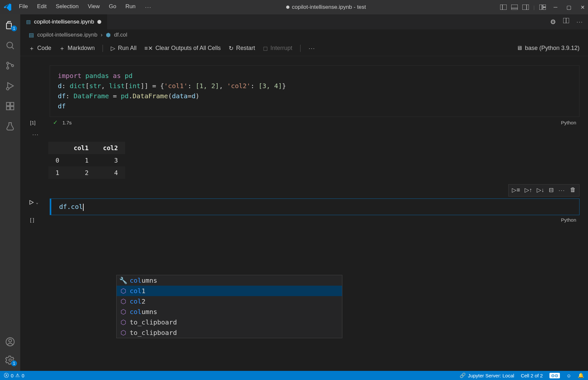 The image size is (588, 380). I want to click on menu-file: File, so click(24, 7).